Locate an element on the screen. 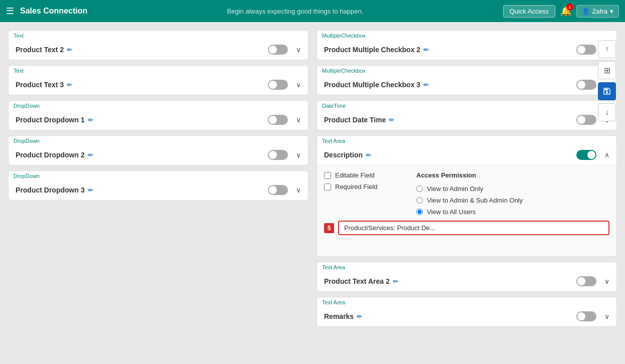 This screenshot has width=625, height=364. save-button is located at coordinates (607, 91).